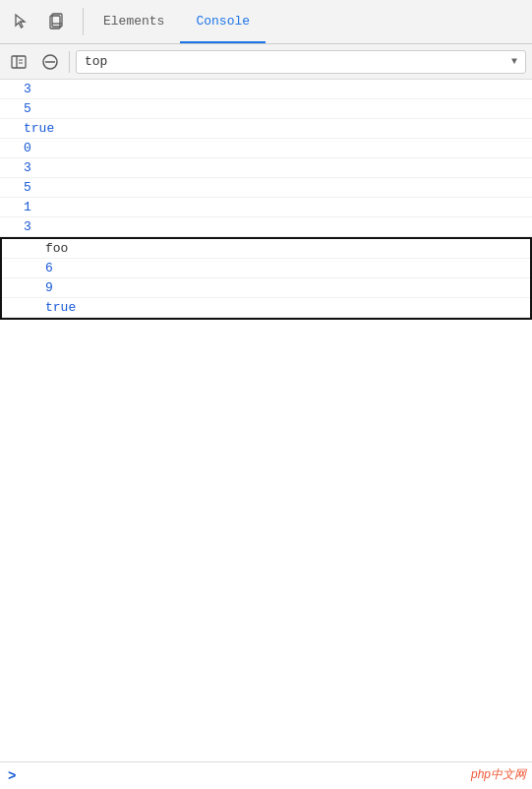 Image resolution: width=532 pixels, height=789 pixels. I want to click on list-item: 0, so click(266, 149).